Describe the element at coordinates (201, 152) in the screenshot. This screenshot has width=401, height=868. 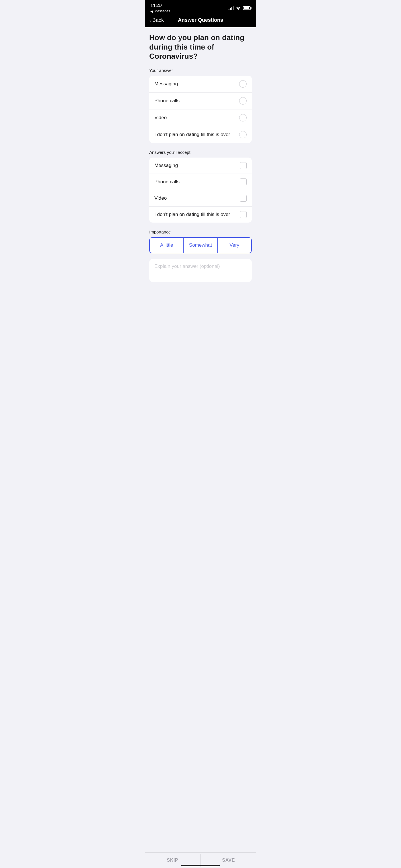
I see `acceptable-answers-label: Answers you'll accept` at that location.